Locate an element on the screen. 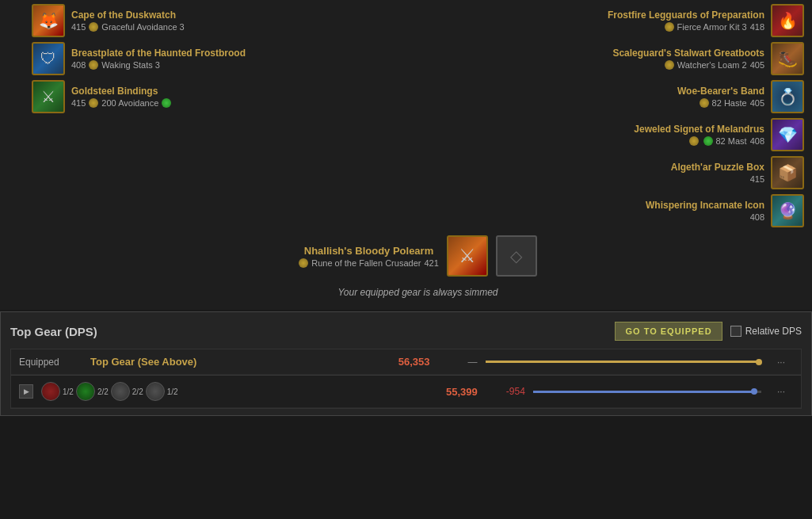  header-controls: GO TO EQUIPPED Relative DPS is located at coordinates (708, 331).